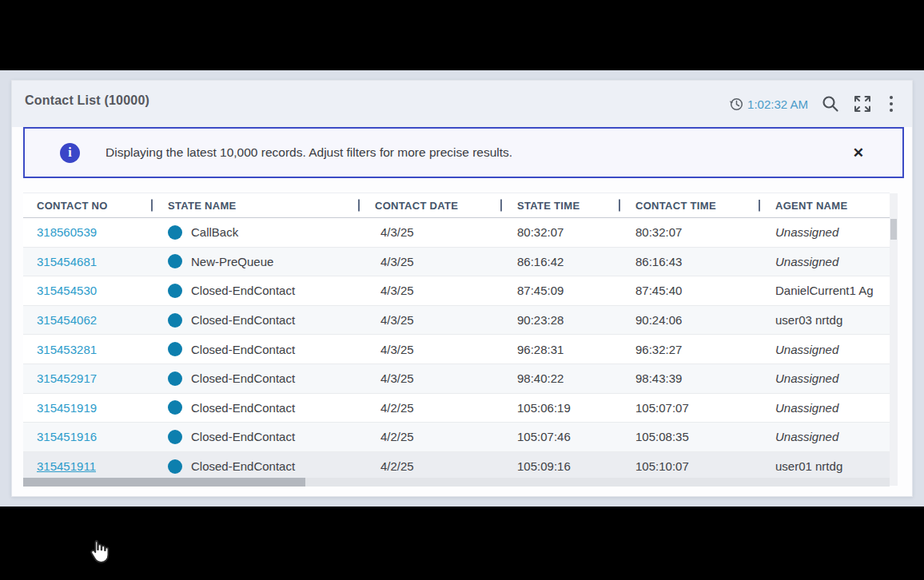  I want to click on contact-time-cell: 87:45:40, so click(689, 291).